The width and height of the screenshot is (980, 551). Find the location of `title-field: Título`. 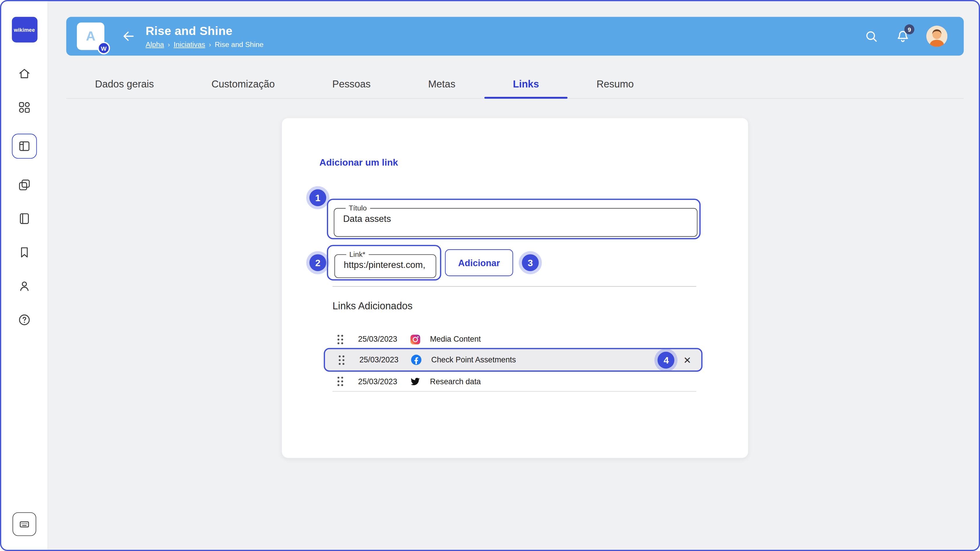

title-field: Título is located at coordinates (515, 221).